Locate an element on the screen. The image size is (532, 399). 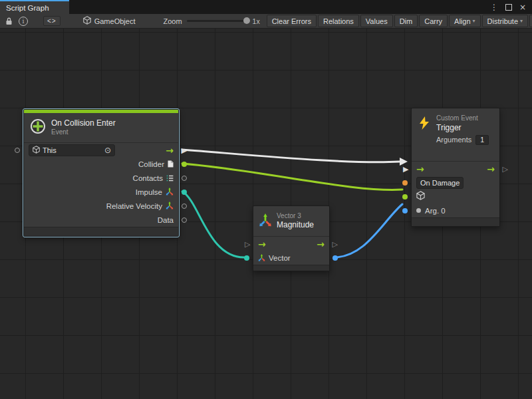
node-title: On Collision Enter is located at coordinates (84, 124).